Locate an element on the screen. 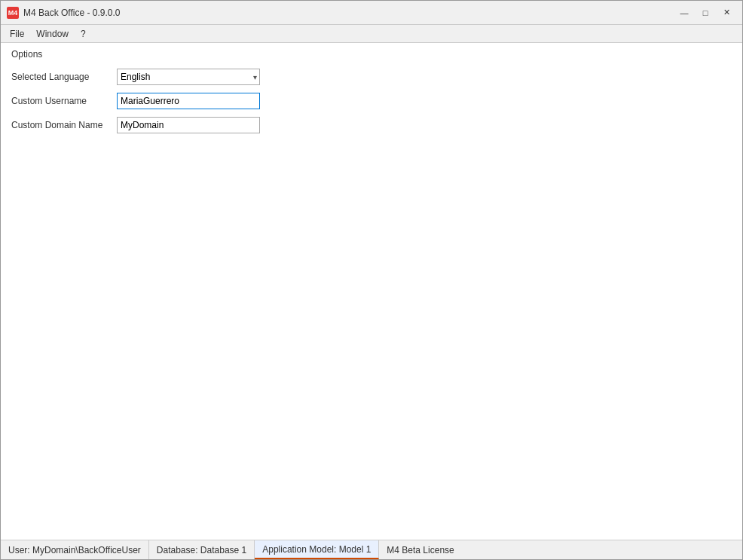 This screenshot has height=560, width=743. menu-bar: File Window ? is located at coordinates (372, 34).